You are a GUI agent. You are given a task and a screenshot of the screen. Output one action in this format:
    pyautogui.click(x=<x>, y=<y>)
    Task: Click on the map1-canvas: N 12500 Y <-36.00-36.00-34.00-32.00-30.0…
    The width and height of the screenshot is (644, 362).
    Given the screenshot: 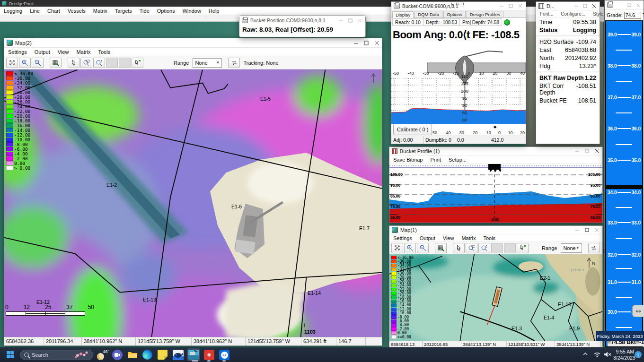 What is the action you would take?
    pyautogui.click(x=496, y=298)
    